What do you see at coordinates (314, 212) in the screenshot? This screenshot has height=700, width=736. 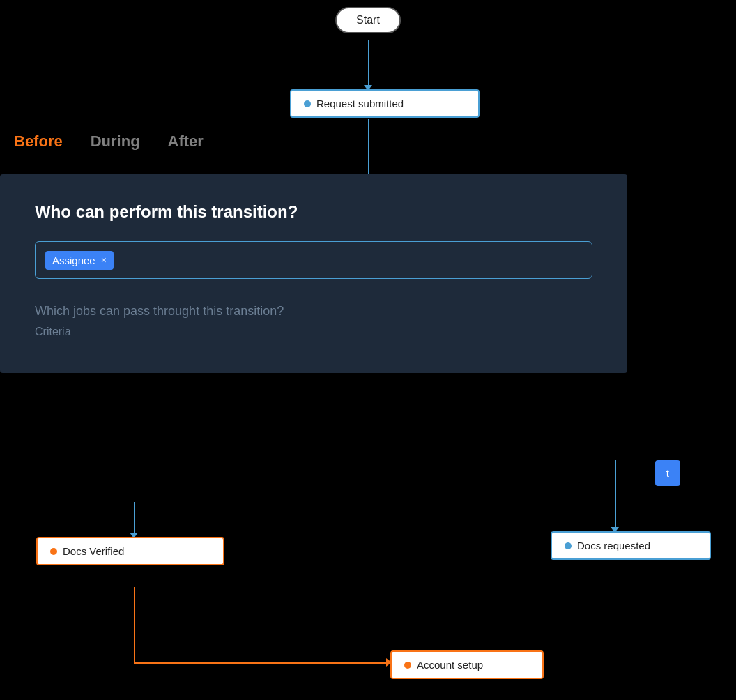 I see `panel-performers-question: Who can perform this transition?` at bounding box center [314, 212].